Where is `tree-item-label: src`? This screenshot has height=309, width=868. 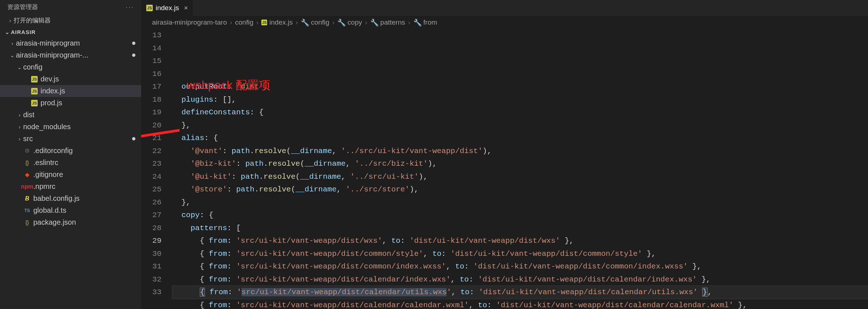 tree-item-label: src is located at coordinates (28, 139).